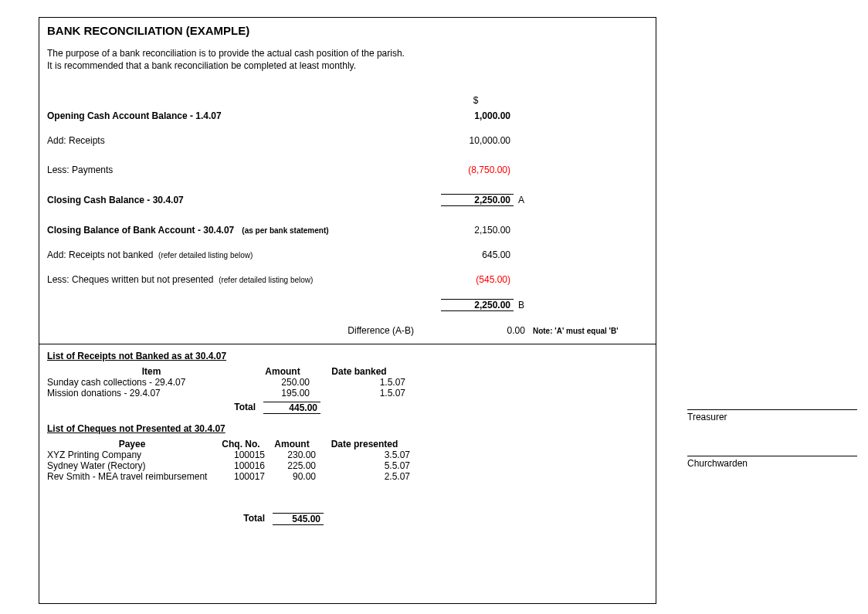 The width and height of the screenshot is (868, 614). Describe the element at coordinates (366, 466) in the screenshot. I see `cheques-date: 5.5.07` at that location.